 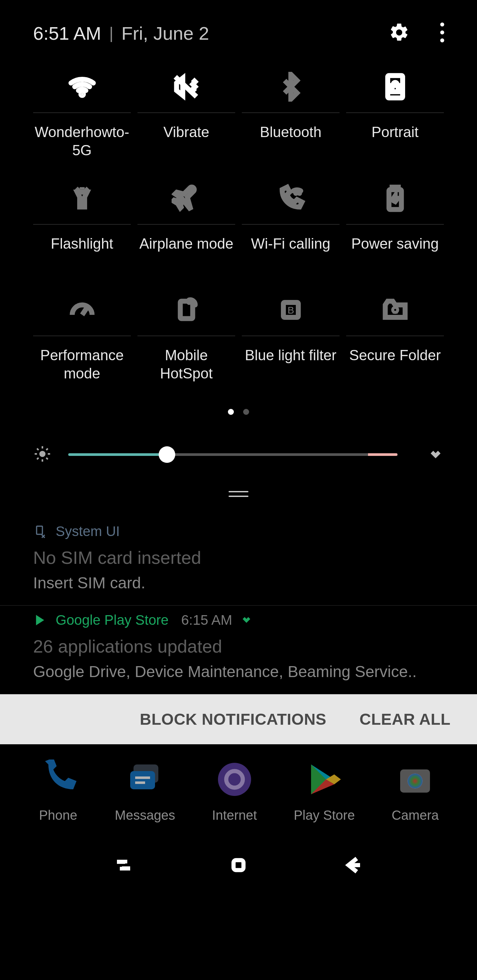 I want to click on dock-label: Messages, so click(x=145, y=815).